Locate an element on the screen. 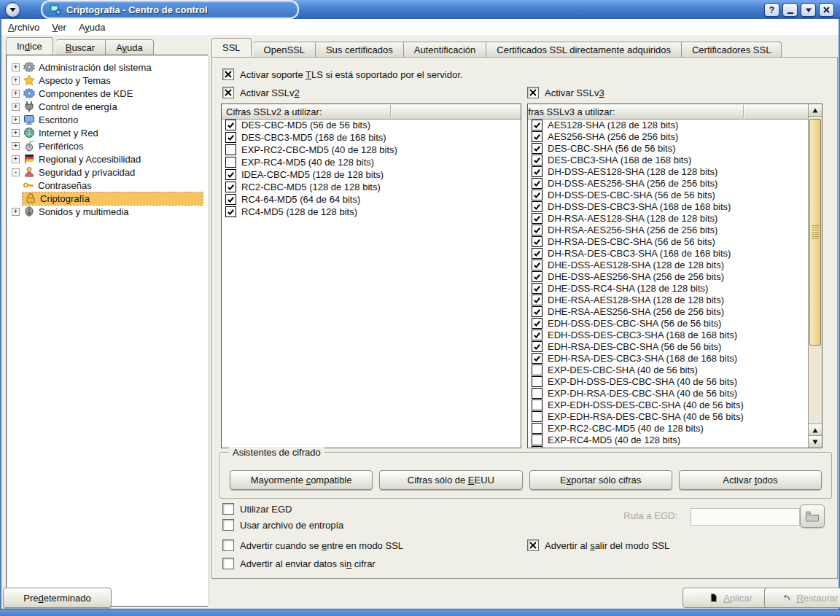 The height and width of the screenshot is (616, 840). cipher-row: EDH-RSA-DES-CBC-SHA (56 de 56 bits) is located at coordinates (668, 346).